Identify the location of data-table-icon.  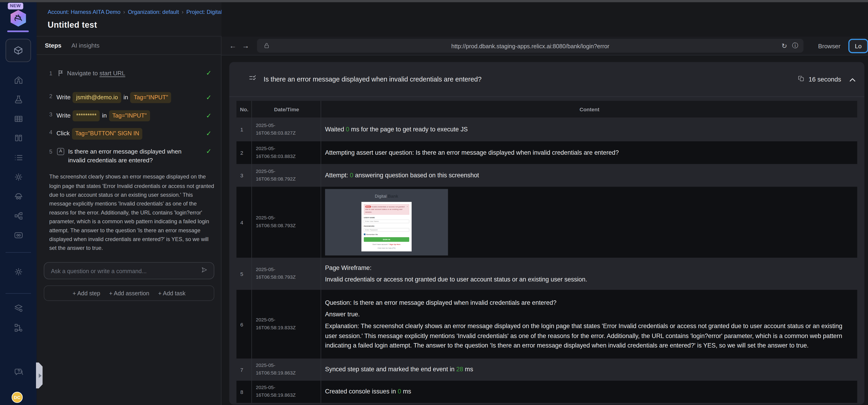
(18, 119).